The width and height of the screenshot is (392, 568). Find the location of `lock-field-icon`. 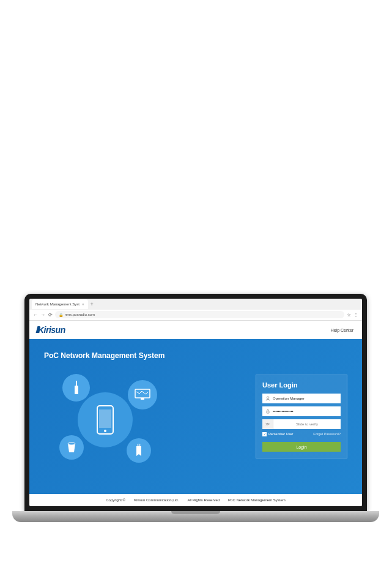

lock-field-icon is located at coordinates (268, 411).